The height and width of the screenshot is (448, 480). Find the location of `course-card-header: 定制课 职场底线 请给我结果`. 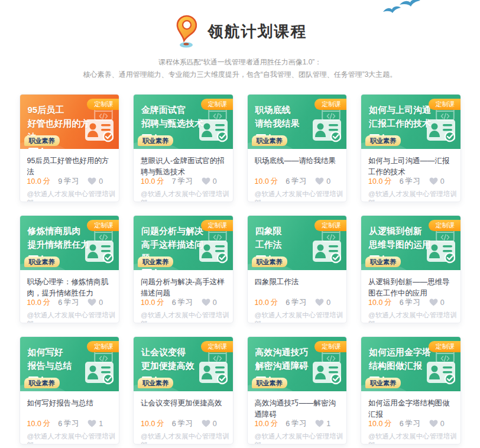

course-card-header: 定制课 职场底线 请给我结果 is located at coordinates (297, 122).